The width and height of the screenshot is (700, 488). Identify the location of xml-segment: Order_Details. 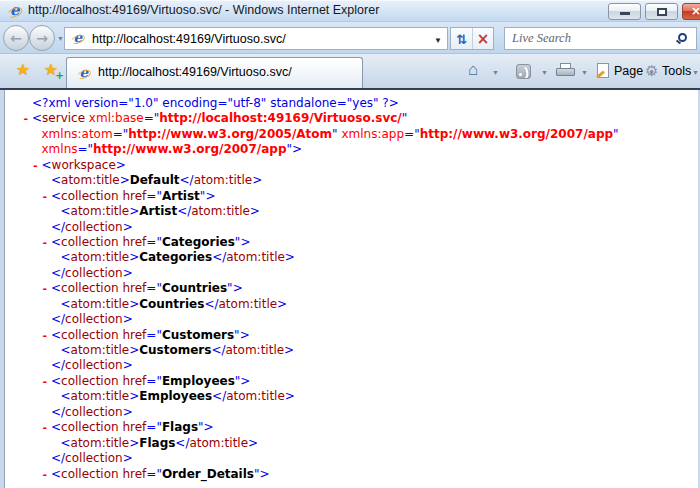
(208, 474).